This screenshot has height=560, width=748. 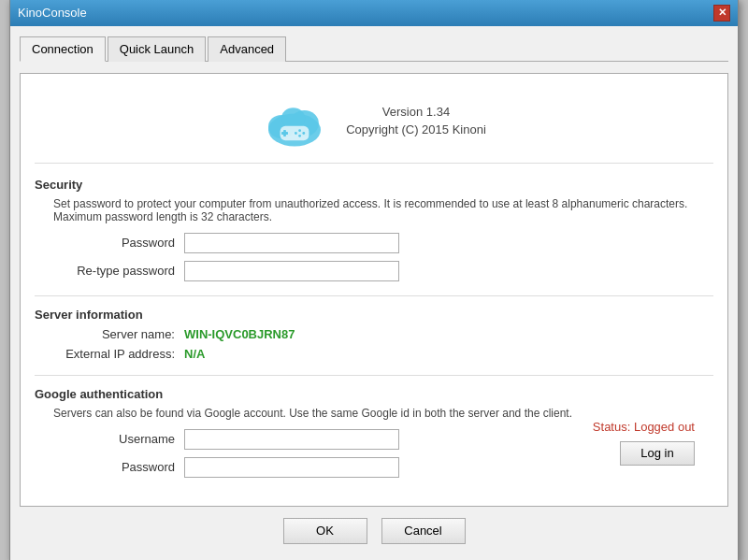 What do you see at coordinates (374, 210) in the screenshot?
I see `security-description: Set password to protect your computer fr…` at bounding box center [374, 210].